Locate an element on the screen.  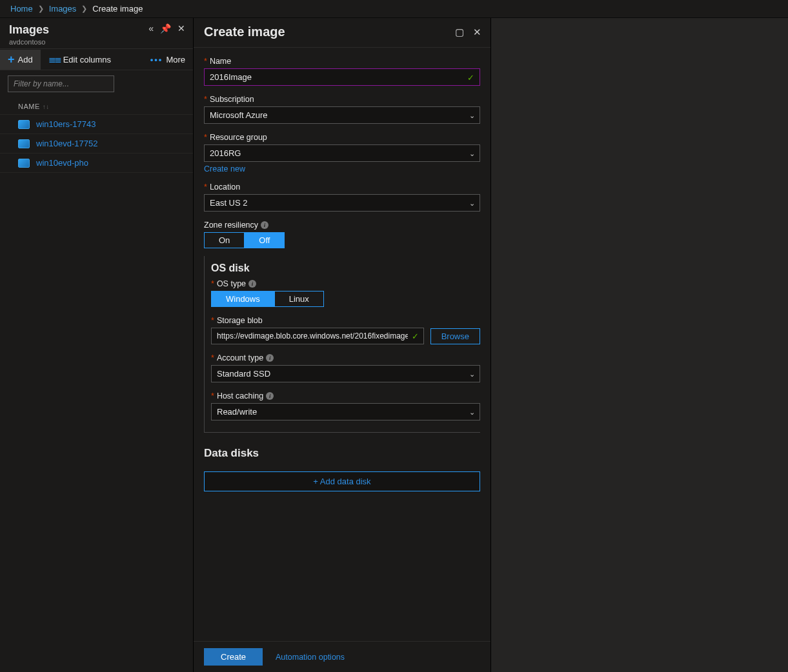
resource-group-label: Resource group is located at coordinates (239, 137).